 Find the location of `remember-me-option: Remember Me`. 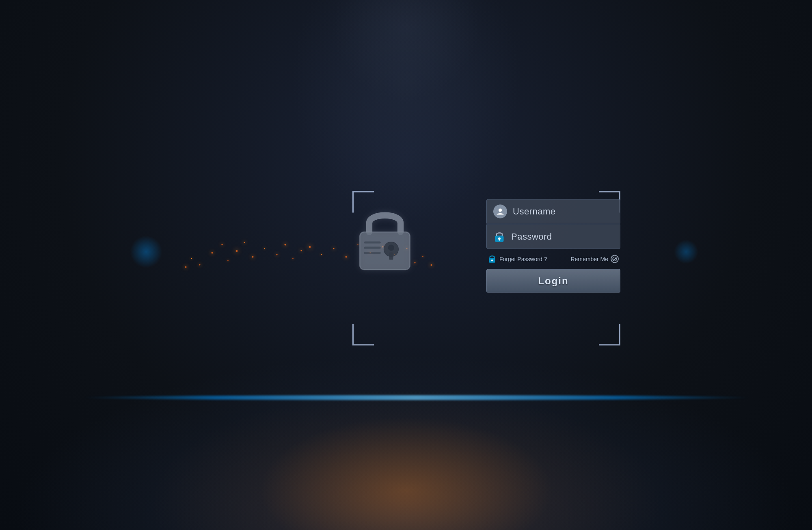

remember-me-option: Remember Me is located at coordinates (594, 259).